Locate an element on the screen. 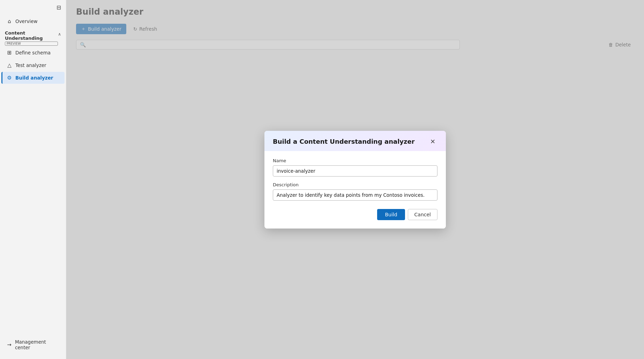 This screenshot has width=644, height=359. modal-build-button: Build is located at coordinates (391, 215).